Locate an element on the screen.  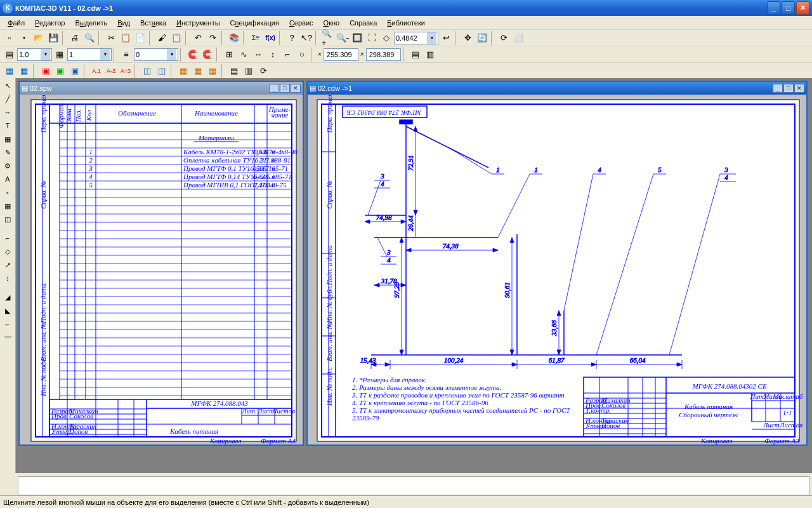
e13-button: ▦ is located at coordinates (213, 71).